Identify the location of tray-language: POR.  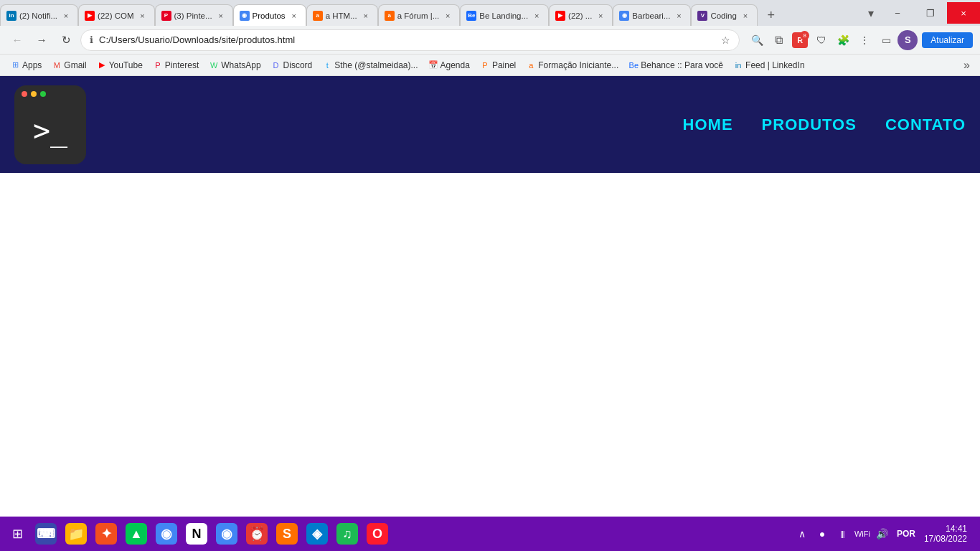
(906, 534).